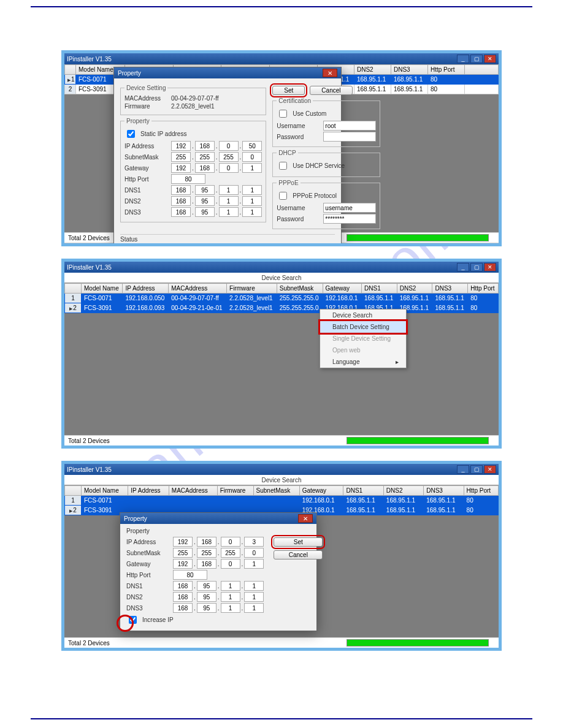  I want to click on table-row: 1 FCS-0071192.168.0.05000-04-29-07-07-ff…, so click(282, 298).